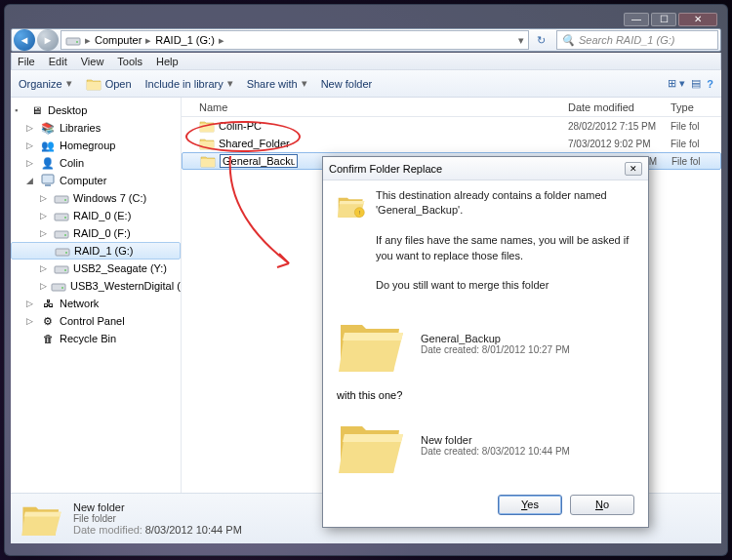 Image resolution: width=732 pixels, height=560 pixels. Describe the element at coordinates (36, 110) in the screenshot. I see `desktop-icon: 🖥` at that location.